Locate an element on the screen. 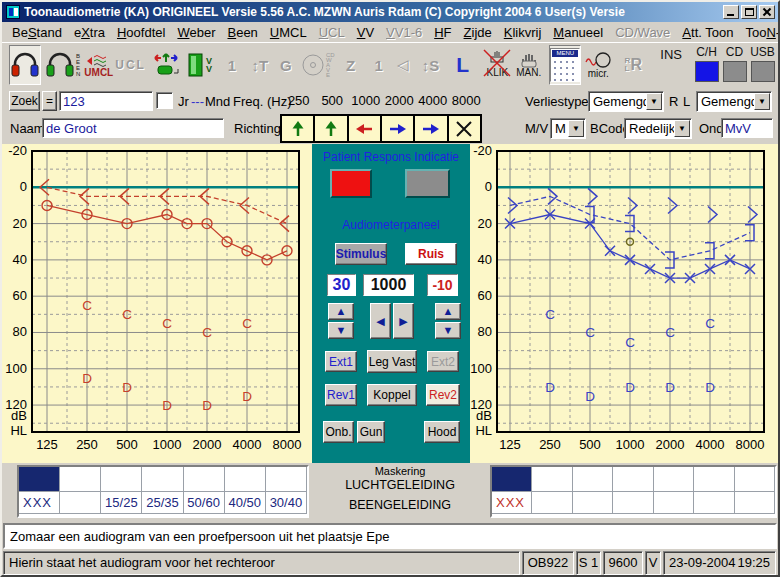 The width and height of the screenshot is (780, 577). umcl-button: UMCL is located at coordinates (98, 65).